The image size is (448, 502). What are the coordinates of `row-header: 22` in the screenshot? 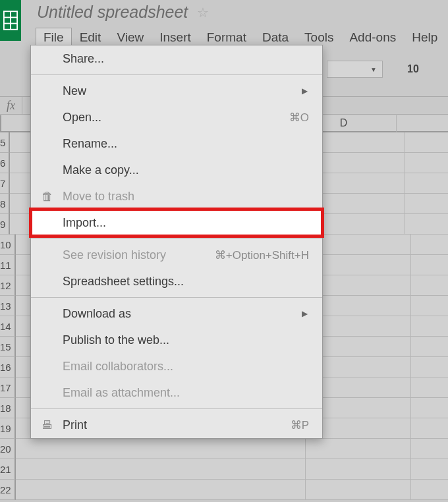 It's located at (8, 490).